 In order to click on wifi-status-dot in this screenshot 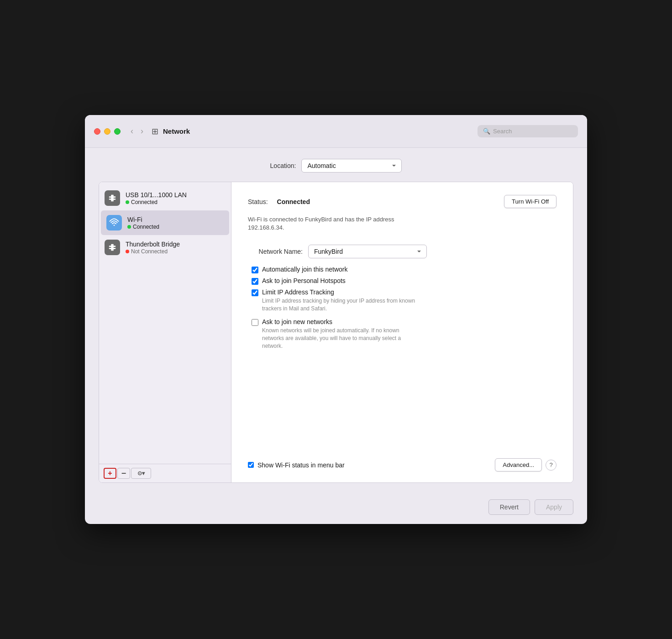, I will do `click(129, 227)`.